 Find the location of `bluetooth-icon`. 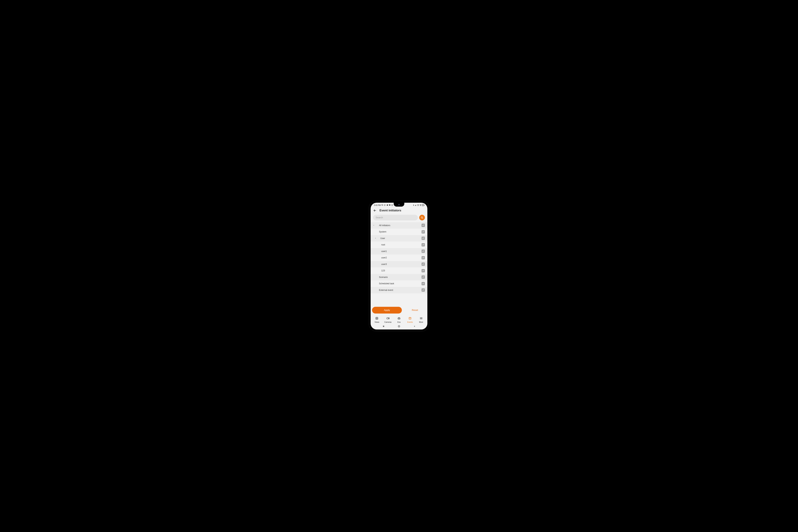

bluetooth-icon is located at coordinates (413, 205).